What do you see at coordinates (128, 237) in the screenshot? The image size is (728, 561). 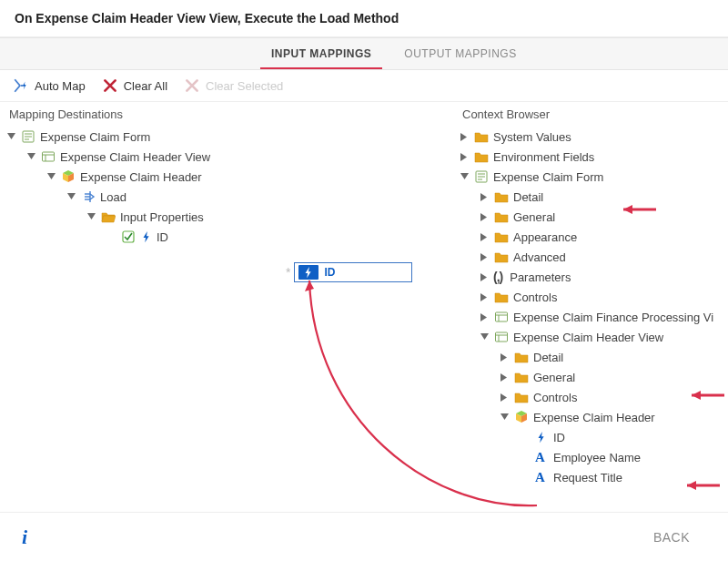 I see `check-icon` at bounding box center [128, 237].